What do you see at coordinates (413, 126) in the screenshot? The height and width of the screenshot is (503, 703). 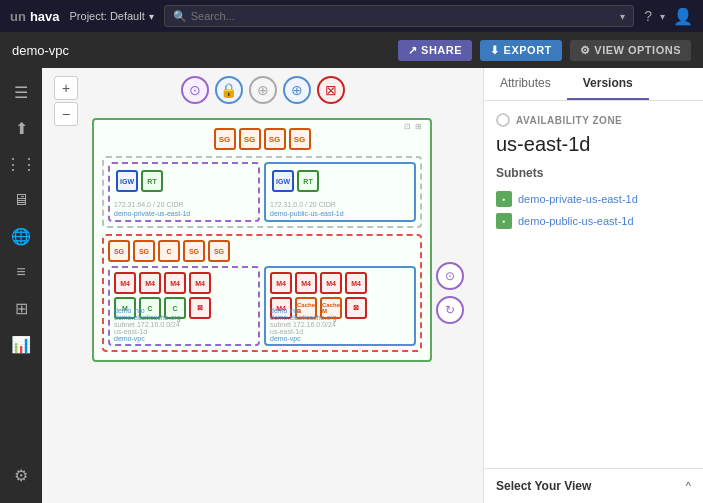 I see `vpc-controls: ⊡ ⊞` at bounding box center [413, 126].